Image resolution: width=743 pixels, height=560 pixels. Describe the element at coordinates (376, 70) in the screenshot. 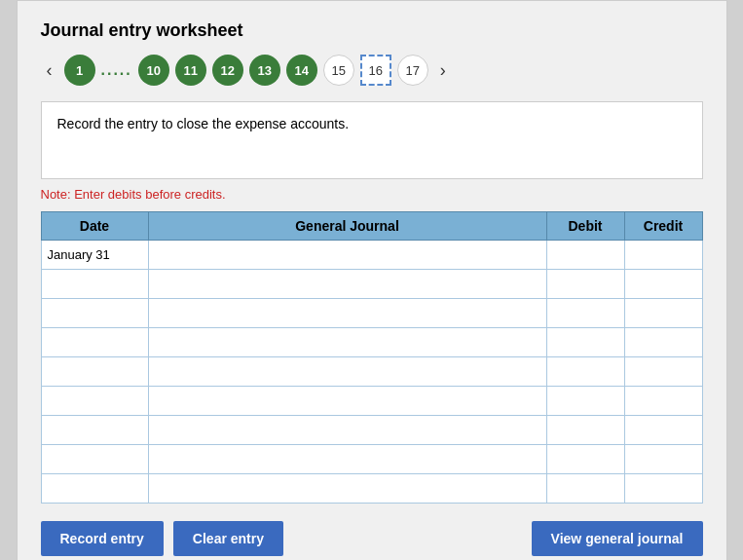

I see `nav-step-16: 16` at that location.